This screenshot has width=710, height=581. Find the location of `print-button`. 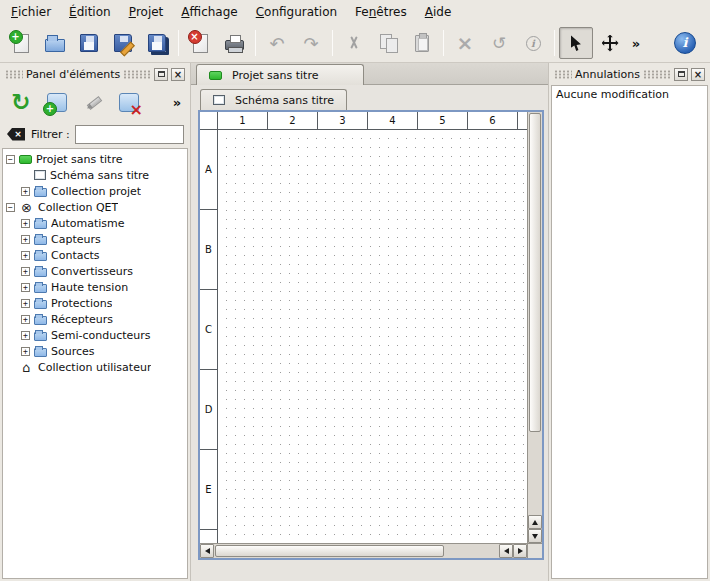

print-button is located at coordinates (234, 43).